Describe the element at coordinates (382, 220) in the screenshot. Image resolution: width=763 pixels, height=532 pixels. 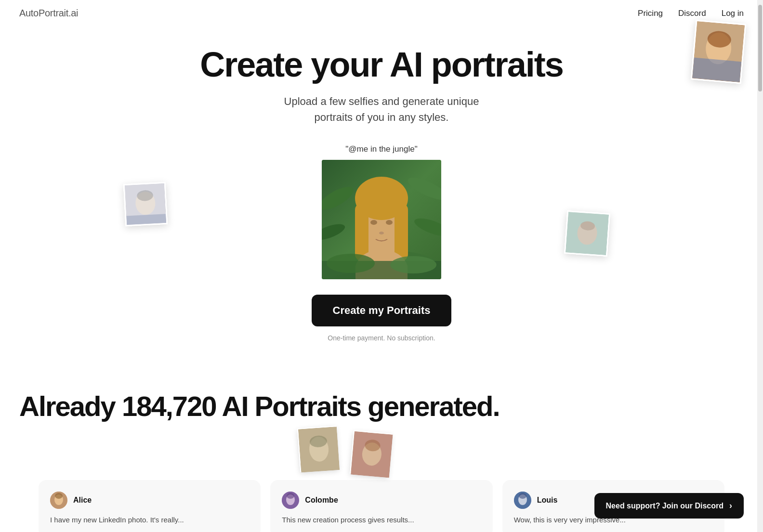
I see `main-portrait-container` at that location.